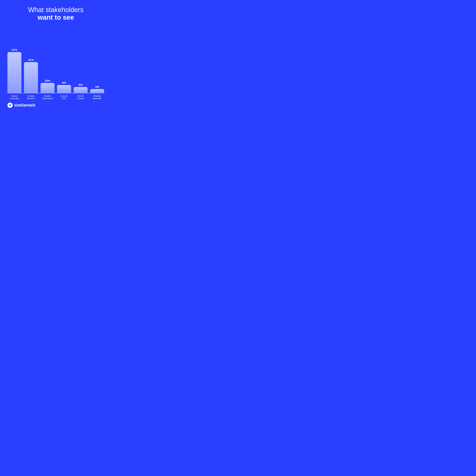  Describe the element at coordinates (47, 81) in the screenshot. I see `bar-value: 10%` at that location.